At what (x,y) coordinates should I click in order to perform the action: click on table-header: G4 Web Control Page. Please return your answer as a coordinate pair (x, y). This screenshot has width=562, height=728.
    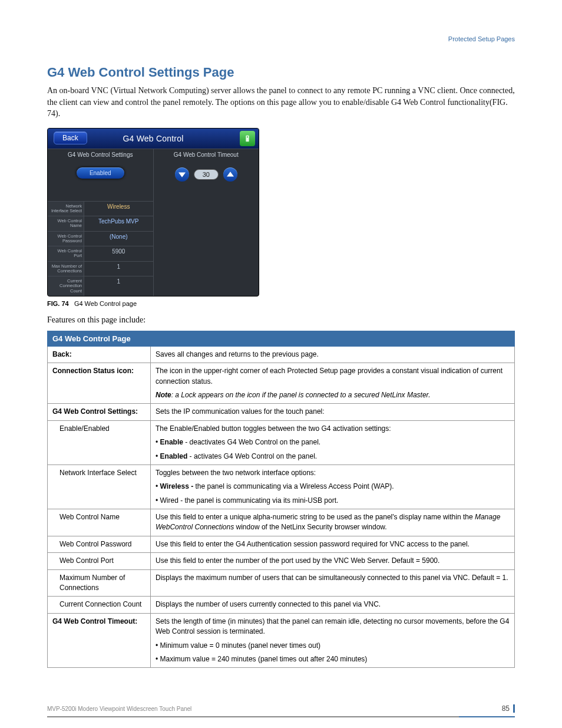
    Looking at the image, I should click on (282, 338).